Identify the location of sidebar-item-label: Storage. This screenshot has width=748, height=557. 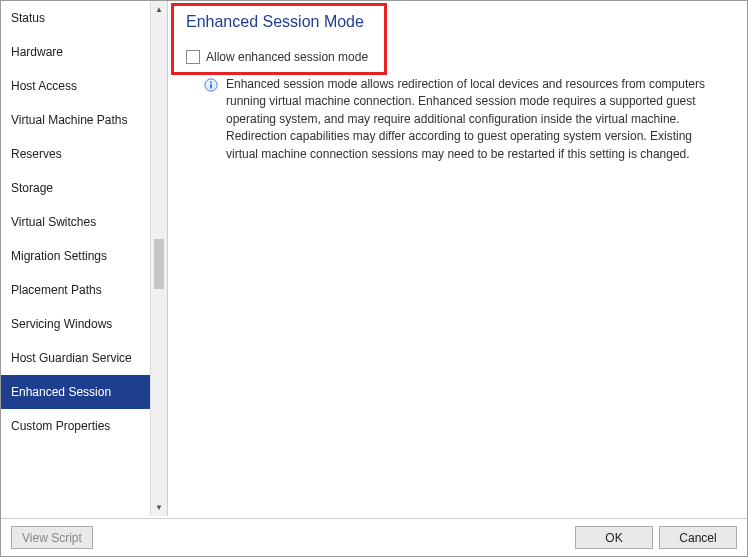
(32, 188).